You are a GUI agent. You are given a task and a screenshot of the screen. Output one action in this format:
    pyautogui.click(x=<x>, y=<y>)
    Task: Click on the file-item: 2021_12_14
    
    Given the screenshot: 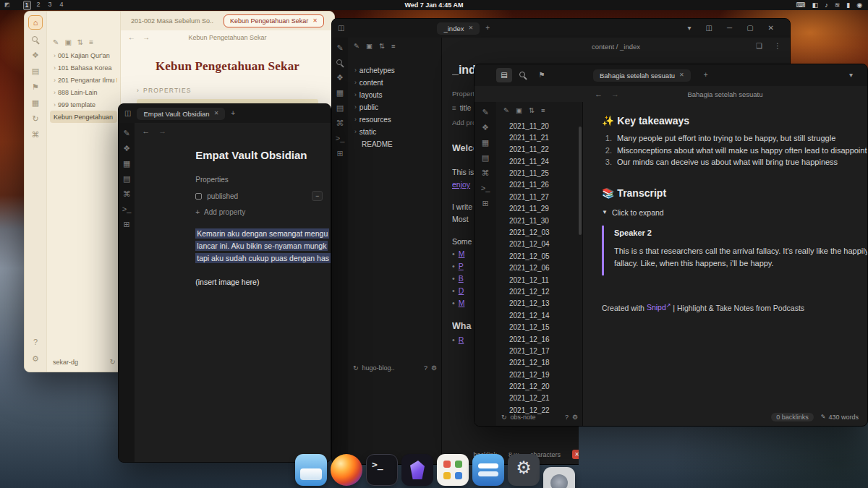 What is the action you would take?
    pyautogui.click(x=540, y=316)
    